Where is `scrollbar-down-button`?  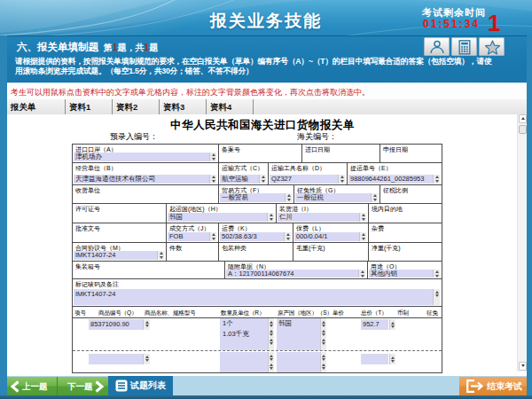 scrollbar-down-button is located at coordinates (523, 366).